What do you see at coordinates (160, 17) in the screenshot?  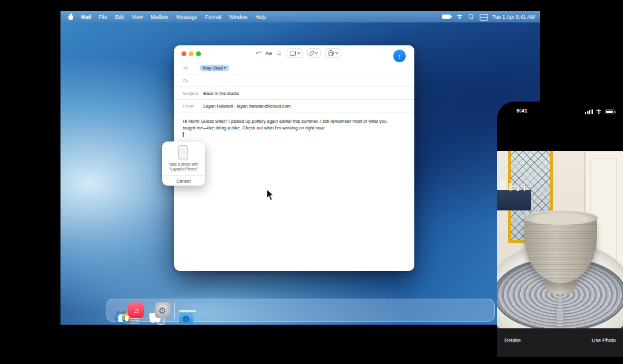 I see `menu-item-mailbox: Mailbox` at bounding box center [160, 17].